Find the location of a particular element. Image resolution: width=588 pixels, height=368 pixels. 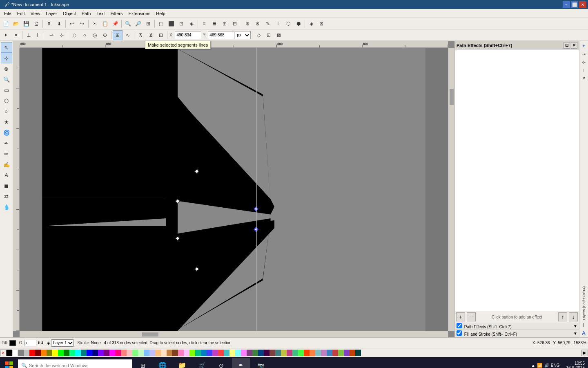

tool-rect: ▭ is located at coordinates (7, 90).